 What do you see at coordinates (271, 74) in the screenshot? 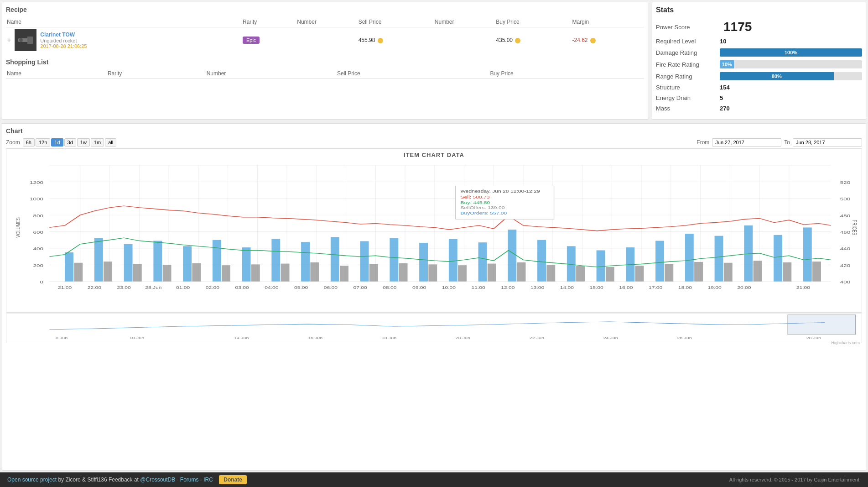
I see `sl-col-number: Number` at bounding box center [271, 74].